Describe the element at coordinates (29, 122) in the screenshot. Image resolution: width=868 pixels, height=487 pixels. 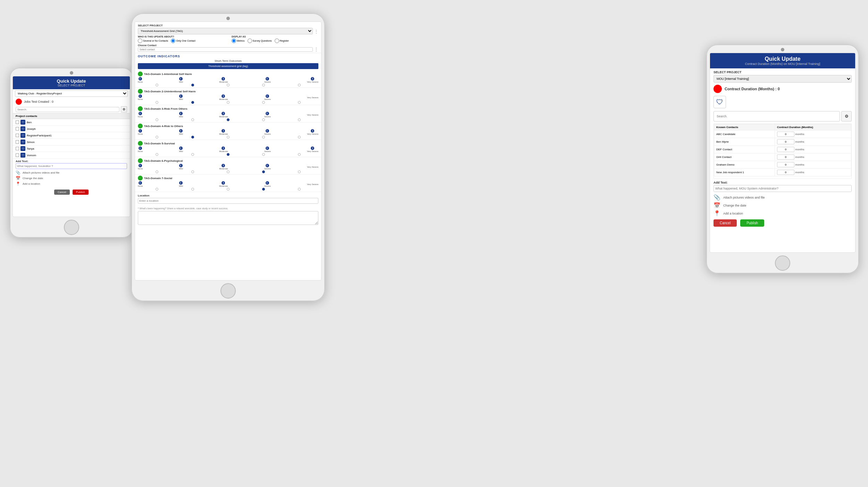
I see `contact-name-1: Ben` at that location.